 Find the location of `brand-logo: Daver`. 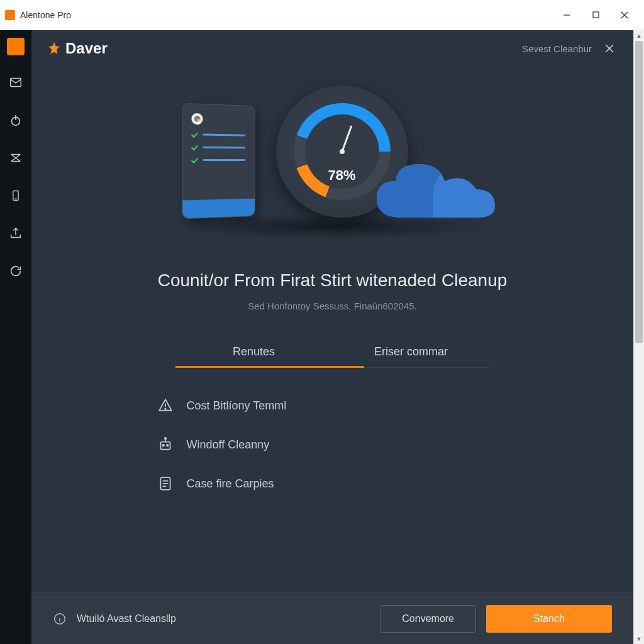

brand-logo: Daver is located at coordinates (77, 48).